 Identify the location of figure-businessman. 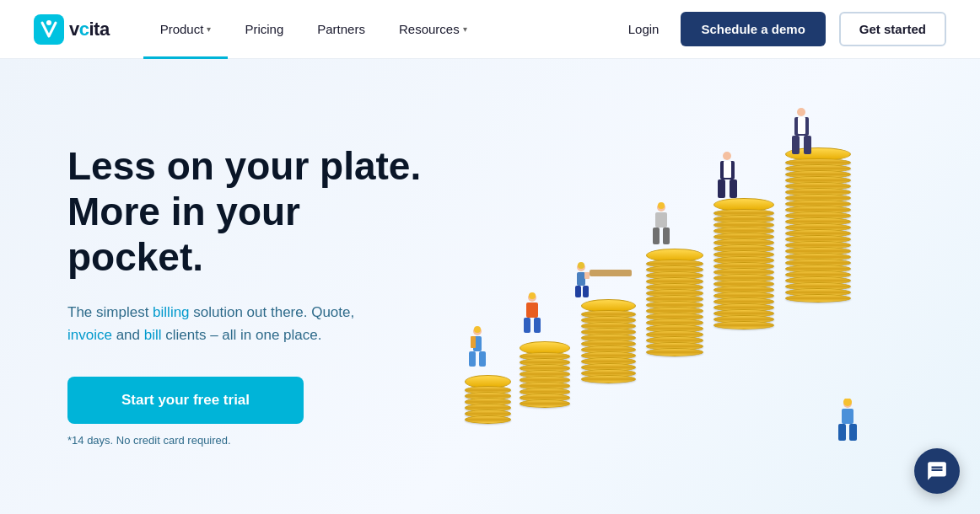
(727, 179).